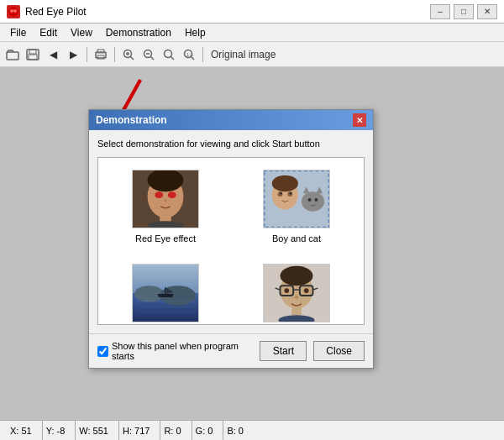  I want to click on dialog-title: Demonstration, so click(131, 120).